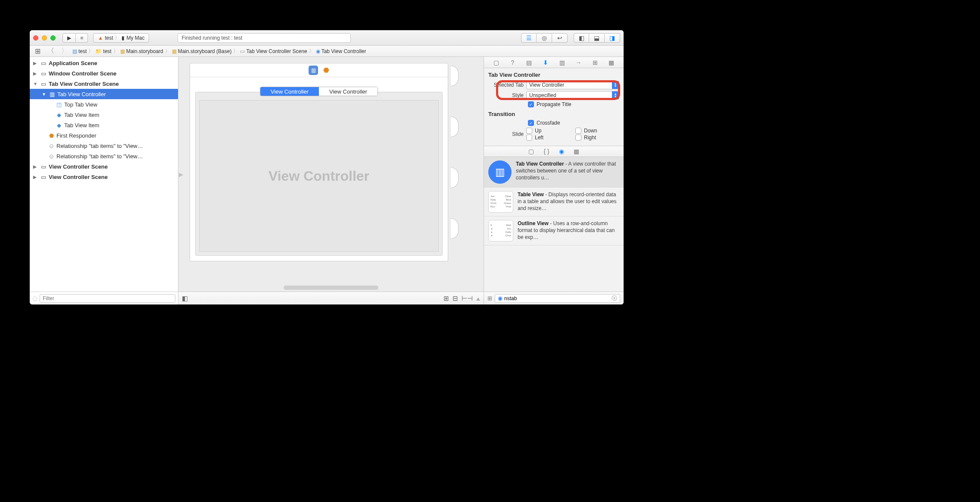 The image size is (980, 502). Describe the element at coordinates (501, 202) in the screenshot. I see `library-thumb-icon: JonClear KellyBlue ChrisGreen RonPink` at that location.